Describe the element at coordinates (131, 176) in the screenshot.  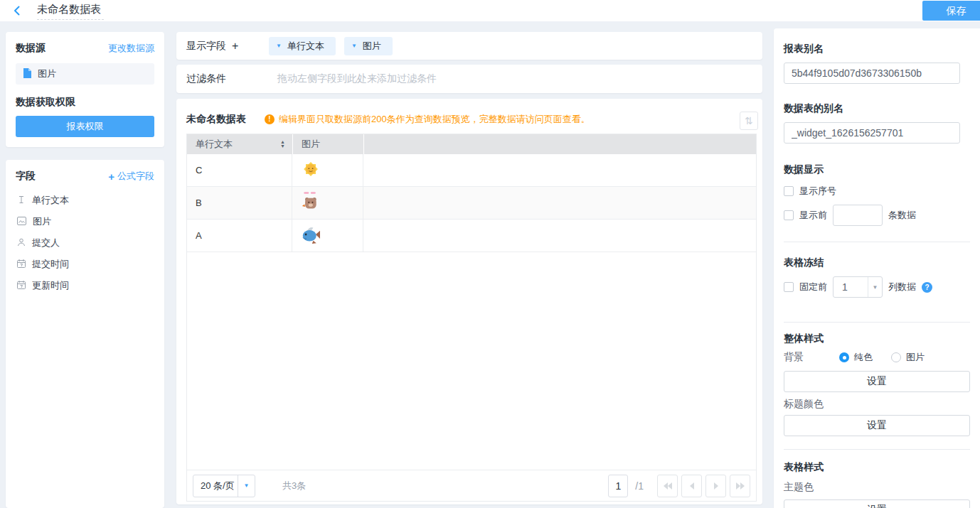
I see `add-formula-field-link: + 公式字段` at that location.